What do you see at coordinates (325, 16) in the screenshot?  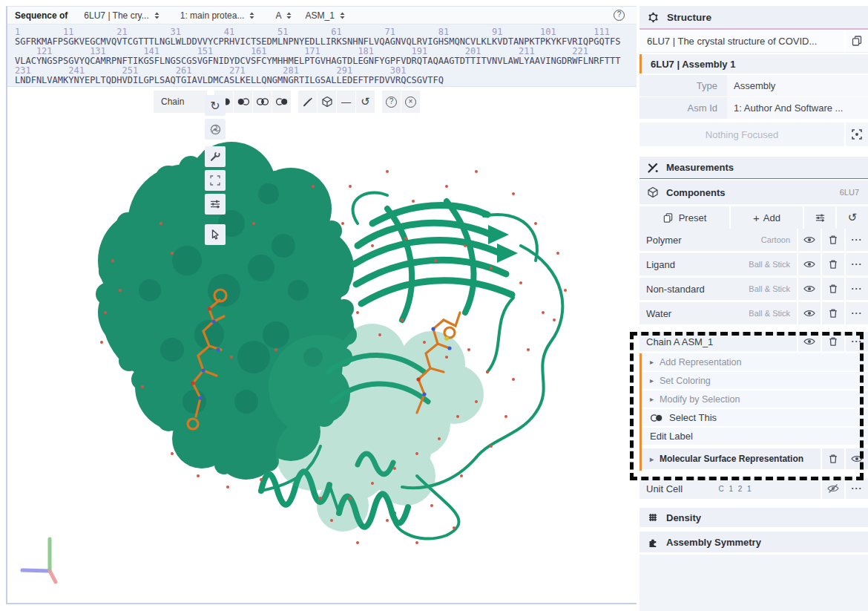 I see `operator-select: ASM_1` at bounding box center [325, 16].